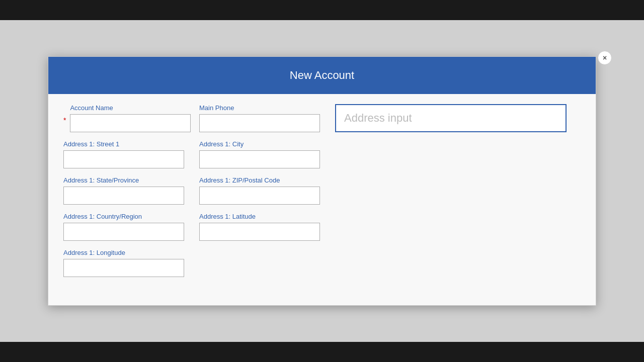  Describe the element at coordinates (130, 108) in the screenshot. I see `account-name-label: Account Name` at that location.